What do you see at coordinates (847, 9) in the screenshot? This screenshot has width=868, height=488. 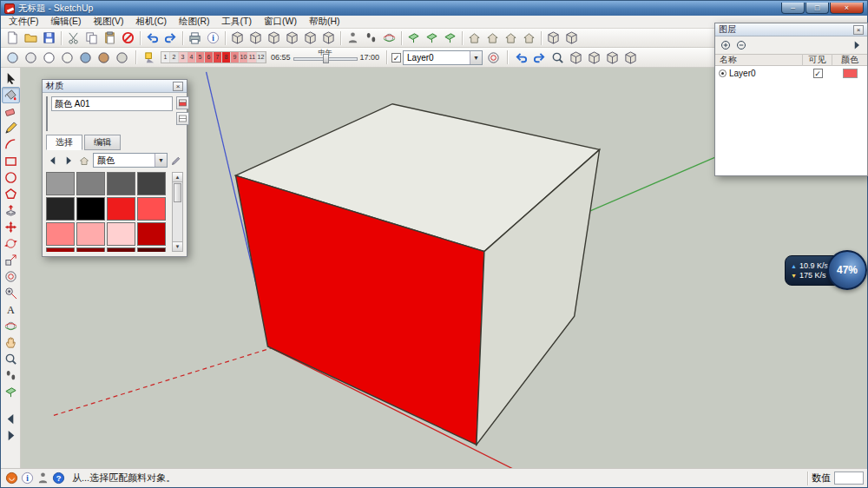 I see `close-button: ×` at bounding box center [847, 9].